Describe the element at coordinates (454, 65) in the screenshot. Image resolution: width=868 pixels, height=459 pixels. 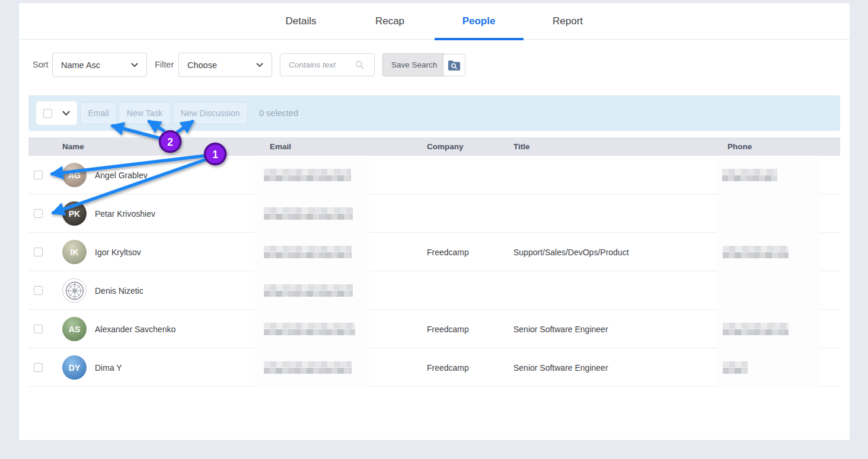
I see `saved-searches-button` at that location.